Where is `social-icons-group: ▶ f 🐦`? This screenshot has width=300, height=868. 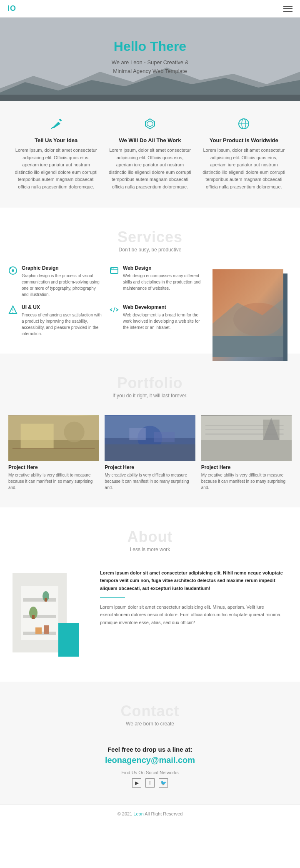
social-icons-group: ▶ f 🐦 is located at coordinates (150, 783).